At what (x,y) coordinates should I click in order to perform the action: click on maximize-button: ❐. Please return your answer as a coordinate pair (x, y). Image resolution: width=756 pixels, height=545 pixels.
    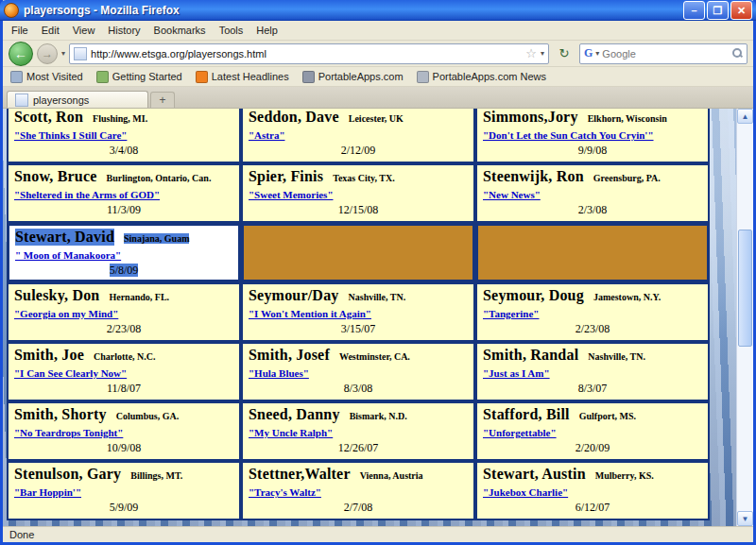
    Looking at the image, I should click on (718, 10).